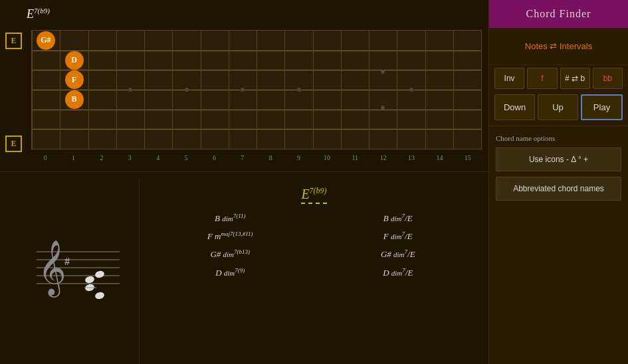  I want to click on up-button: Up, so click(558, 108).